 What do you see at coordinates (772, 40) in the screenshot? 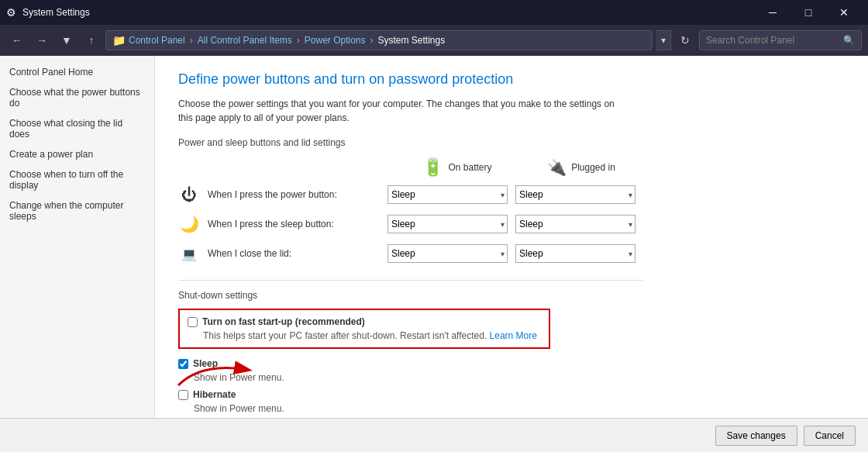
I see `search-input` at bounding box center [772, 40].